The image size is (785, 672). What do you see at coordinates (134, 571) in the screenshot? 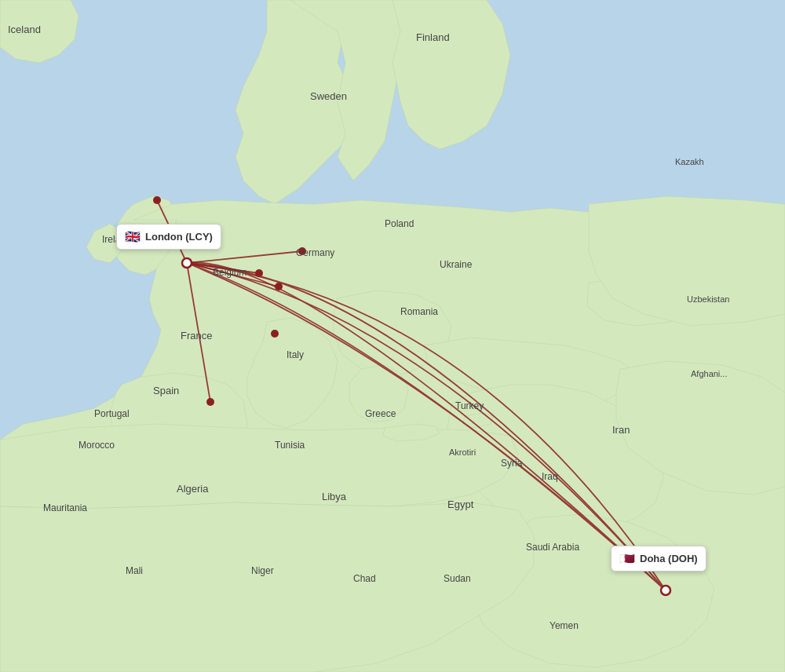
I see `label-mali: Mali` at bounding box center [134, 571].